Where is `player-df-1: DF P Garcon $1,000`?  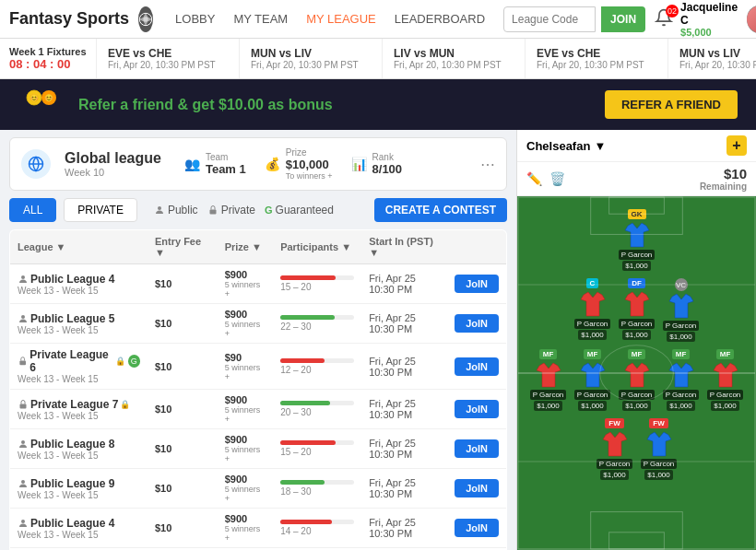
player-df-1: DF P Garcon $1,000 is located at coordinates (637, 310).